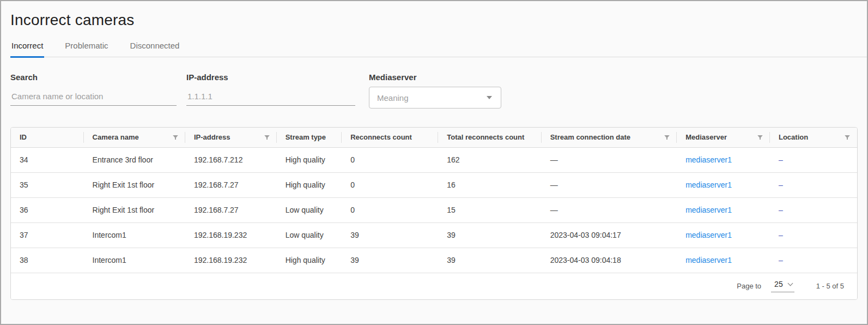  Describe the element at coordinates (116, 137) in the screenshot. I see `column-label: Camera name` at that location.